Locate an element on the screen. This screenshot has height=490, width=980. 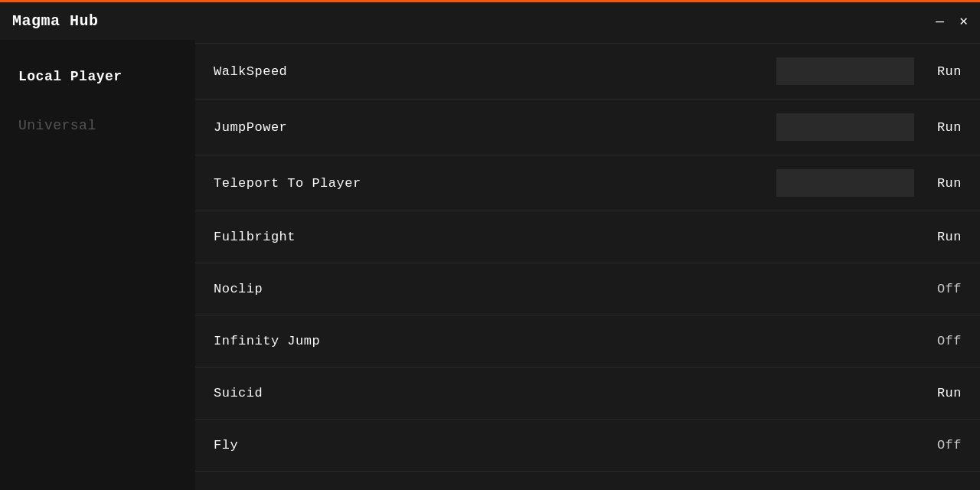
feature-row-walkspeed: WalkSpeedRun is located at coordinates (588, 71).